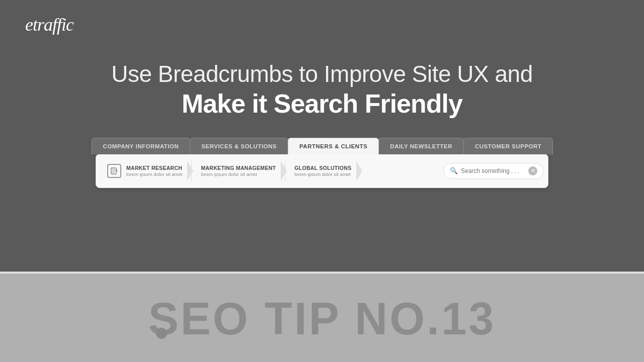 Image resolution: width=644 pixels, height=362 pixels. I want to click on breadcrumb-title-1: MARKET RESEARCH, so click(154, 168).